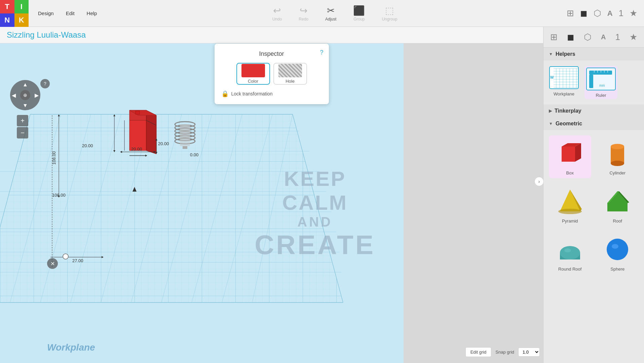  Describe the element at coordinates (331, 11) in the screenshot. I see `adjust-icon: ✂` at that location.